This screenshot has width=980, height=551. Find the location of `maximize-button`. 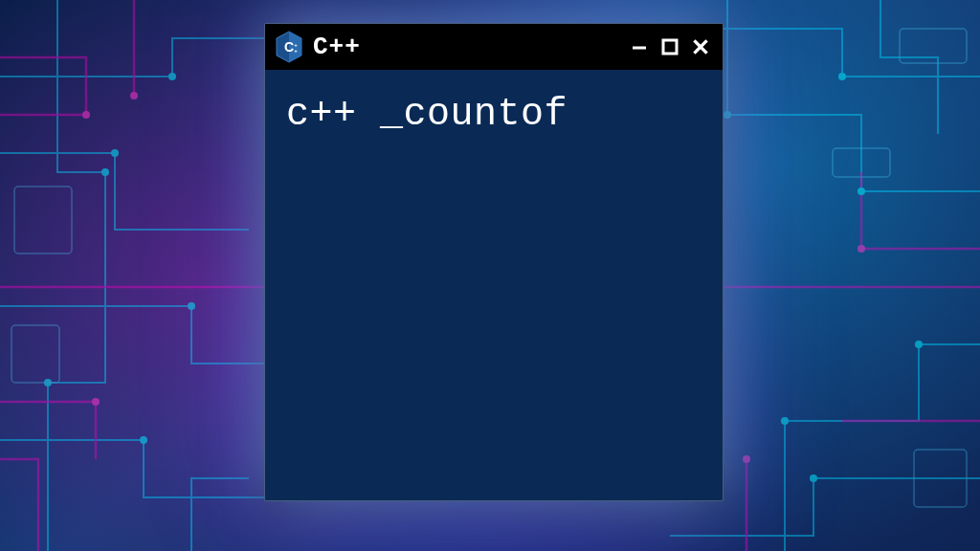

maximize-button is located at coordinates (670, 47).